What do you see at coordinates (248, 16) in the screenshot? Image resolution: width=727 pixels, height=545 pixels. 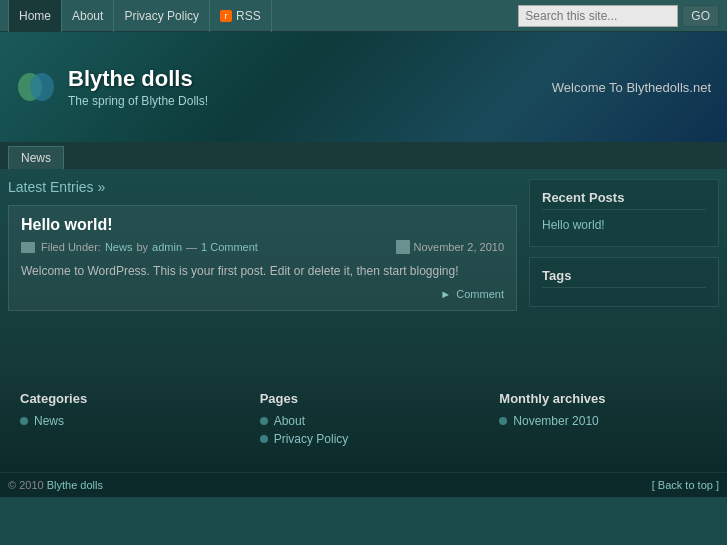 I see `nav-rss-label: RSS` at bounding box center [248, 16].